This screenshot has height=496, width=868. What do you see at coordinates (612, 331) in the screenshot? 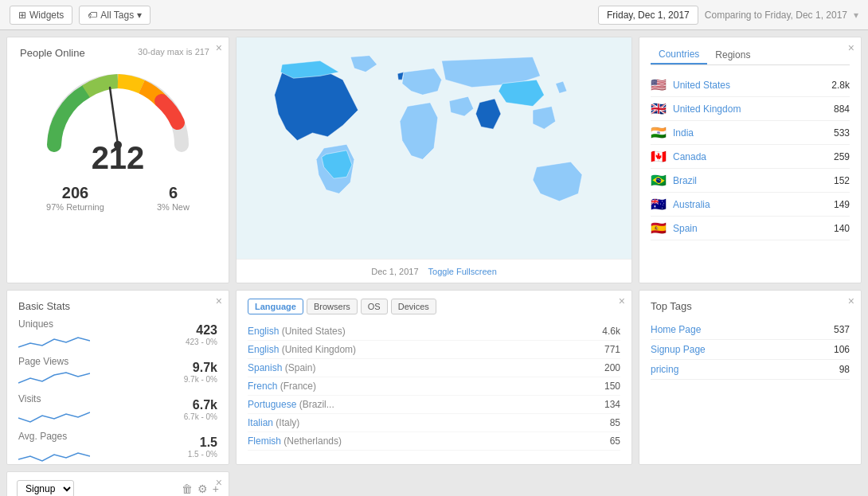
I see `language-count: 4.6k` at bounding box center [612, 331].